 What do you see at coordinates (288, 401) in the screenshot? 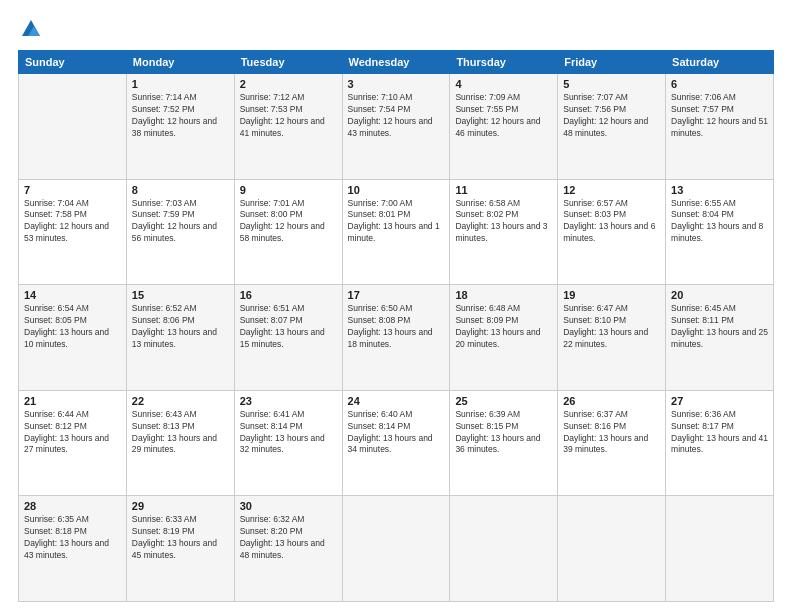
I see `day-number: 23` at bounding box center [288, 401].